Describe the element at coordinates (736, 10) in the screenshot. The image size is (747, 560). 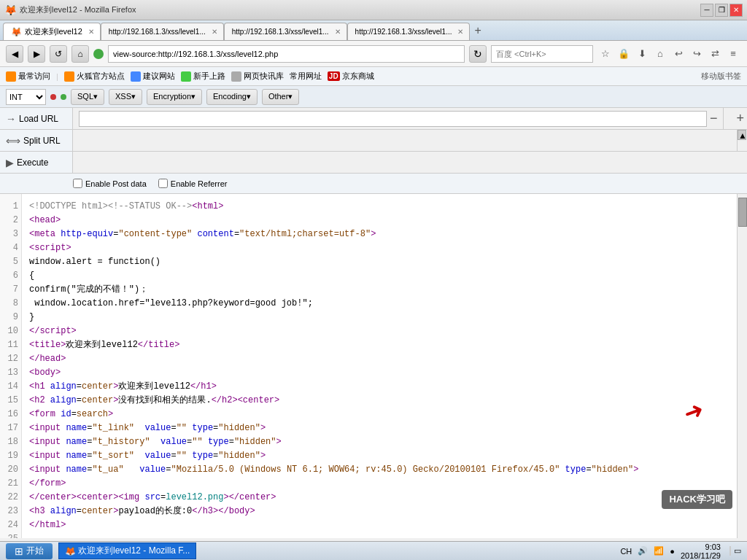
I see `close-button: ✕` at that location.